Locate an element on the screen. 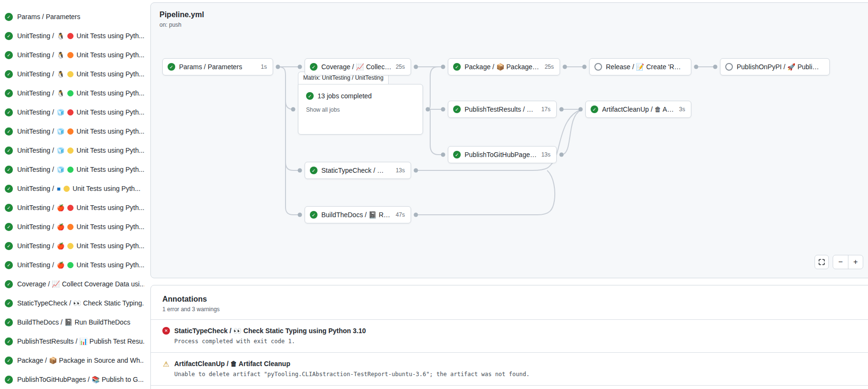 The height and width of the screenshot is (389, 868). job-name: StaticTypeCheck / 👀 Check Static Typing.… is located at coordinates (81, 303).